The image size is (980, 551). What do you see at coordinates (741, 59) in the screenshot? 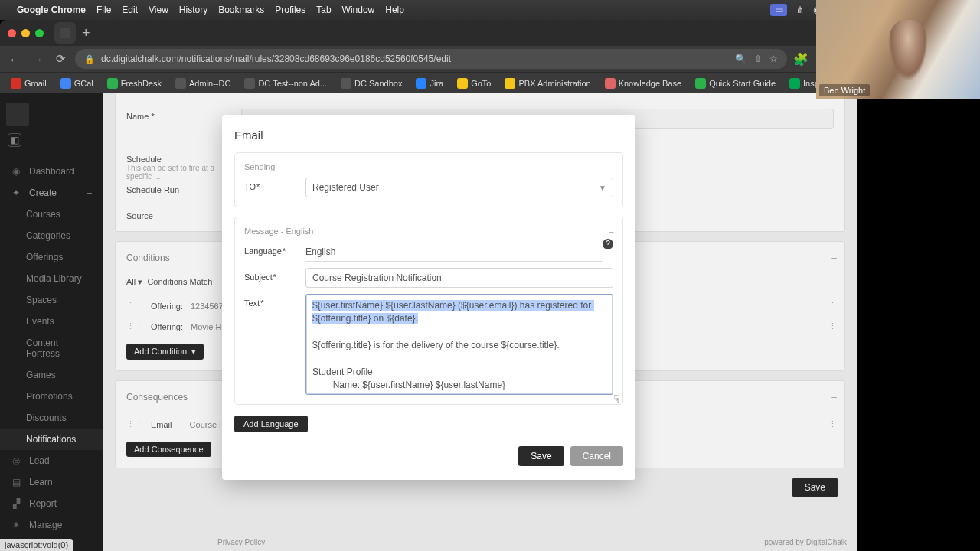
I see `search-in-page-icon: 🔍` at bounding box center [741, 59].